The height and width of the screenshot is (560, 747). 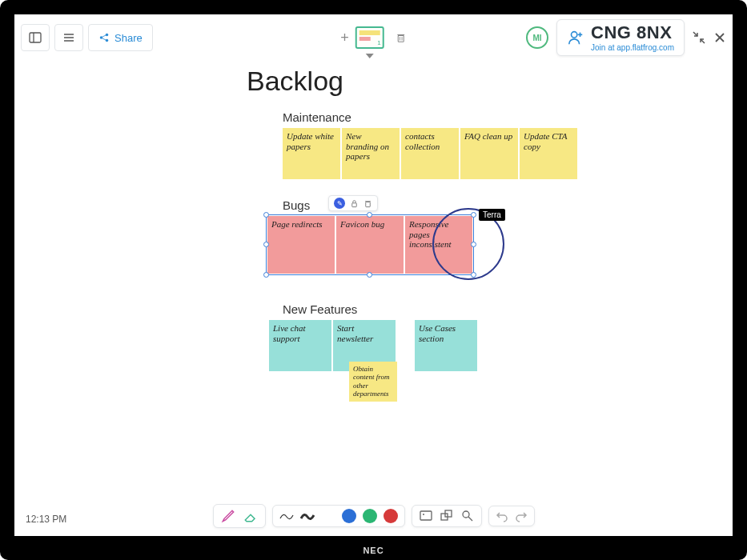 What do you see at coordinates (296, 205) in the screenshot?
I see `section-label-bugs: Bugs` at bounding box center [296, 205].